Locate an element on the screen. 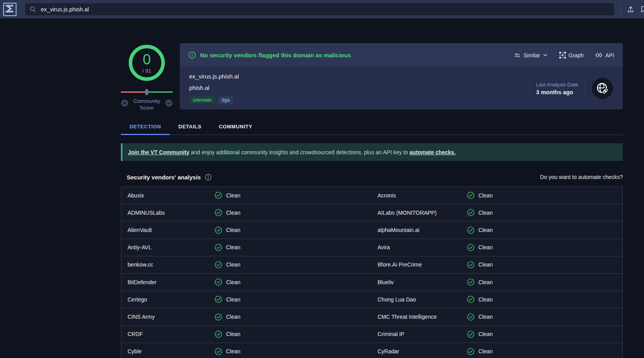 This screenshot has width=644, height=358. similar-label: Similar is located at coordinates (532, 55).